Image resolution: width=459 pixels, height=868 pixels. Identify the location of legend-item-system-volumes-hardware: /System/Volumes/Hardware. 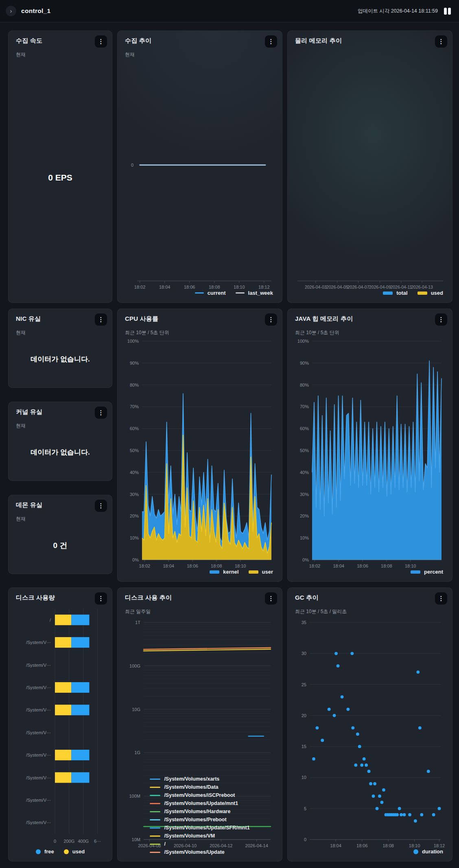
(190, 811).